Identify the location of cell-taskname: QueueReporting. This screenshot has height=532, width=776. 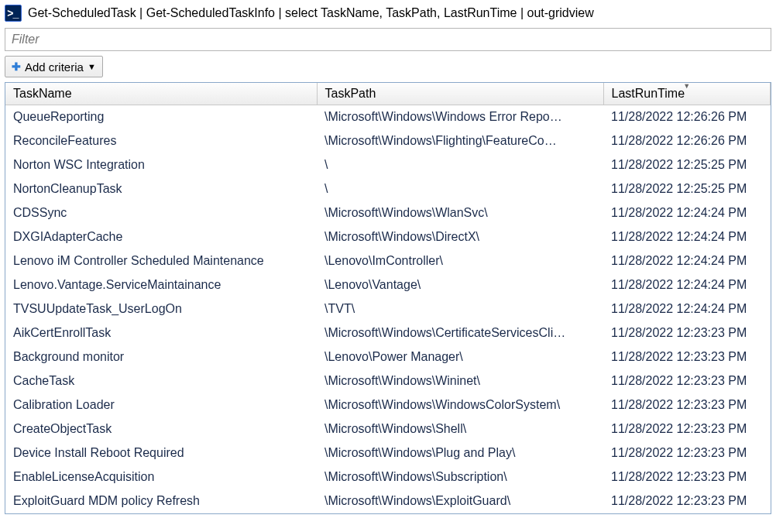
(161, 118).